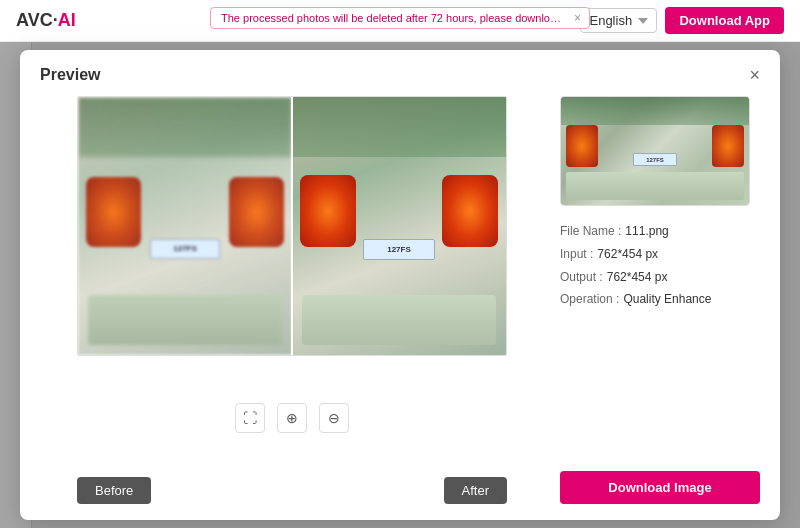 This screenshot has height=528, width=800. Describe the element at coordinates (638, 278) in the screenshot. I see `output-value: 762*454 px` at that location.